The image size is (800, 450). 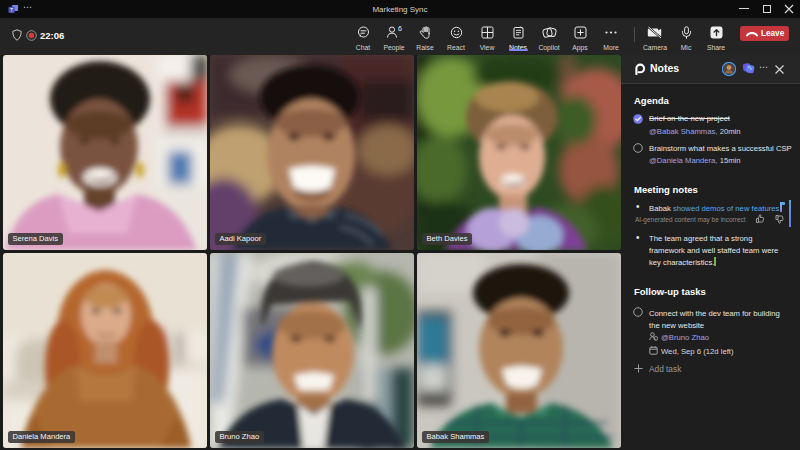 What do you see at coordinates (400, 29) in the screenshot?
I see `svg-text: 6` at bounding box center [400, 29].